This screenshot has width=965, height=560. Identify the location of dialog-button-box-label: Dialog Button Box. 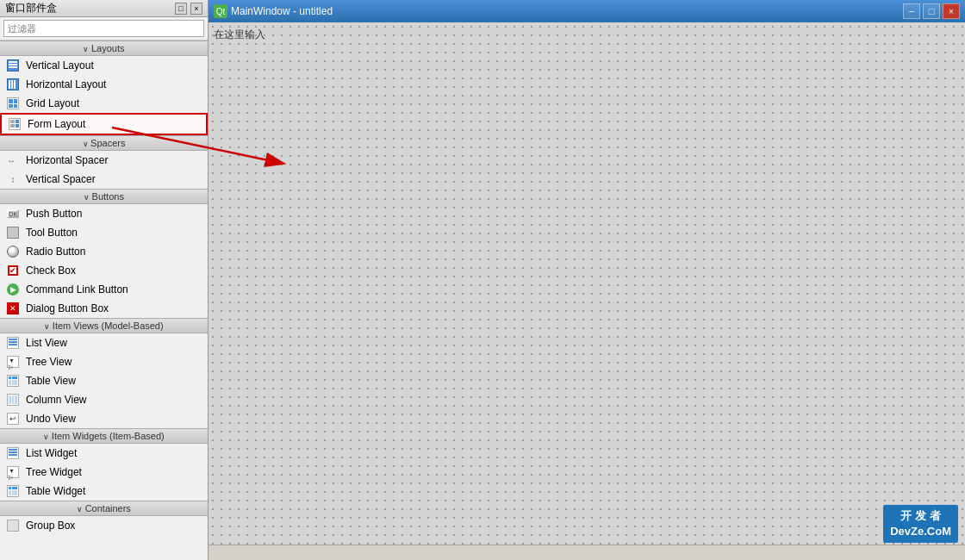
(67, 308).